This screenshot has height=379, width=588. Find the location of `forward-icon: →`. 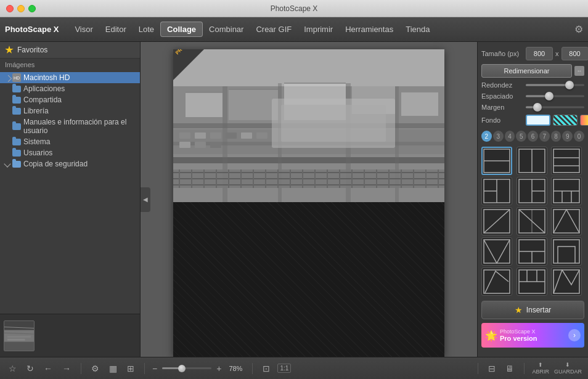

forward-icon: → is located at coordinates (67, 369).